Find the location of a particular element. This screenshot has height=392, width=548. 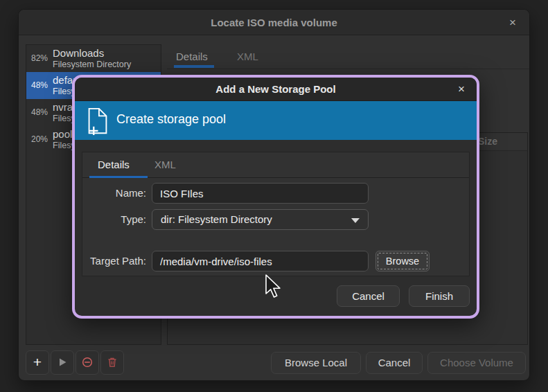

dialog-titlebar: Add a New Storage Pool × is located at coordinates (276, 89).